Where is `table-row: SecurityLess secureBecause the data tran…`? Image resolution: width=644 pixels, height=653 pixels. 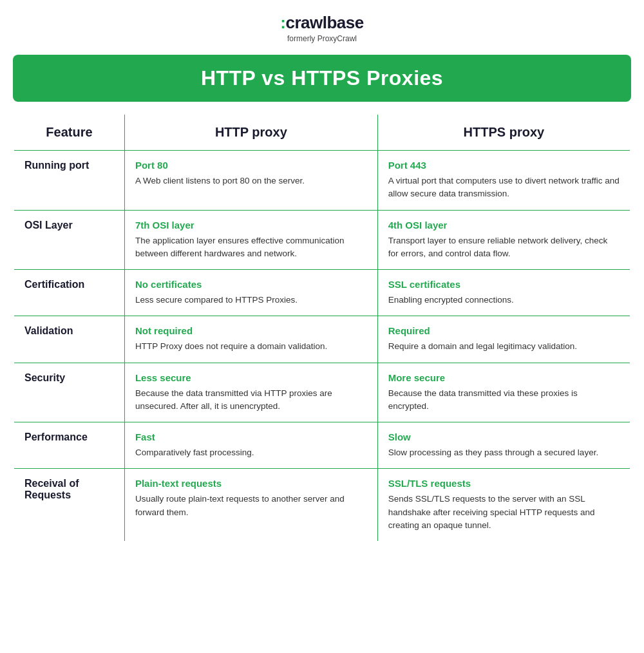 table-row: SecurityLess secureBecause the data tran… is located at coordinates (322, 393).